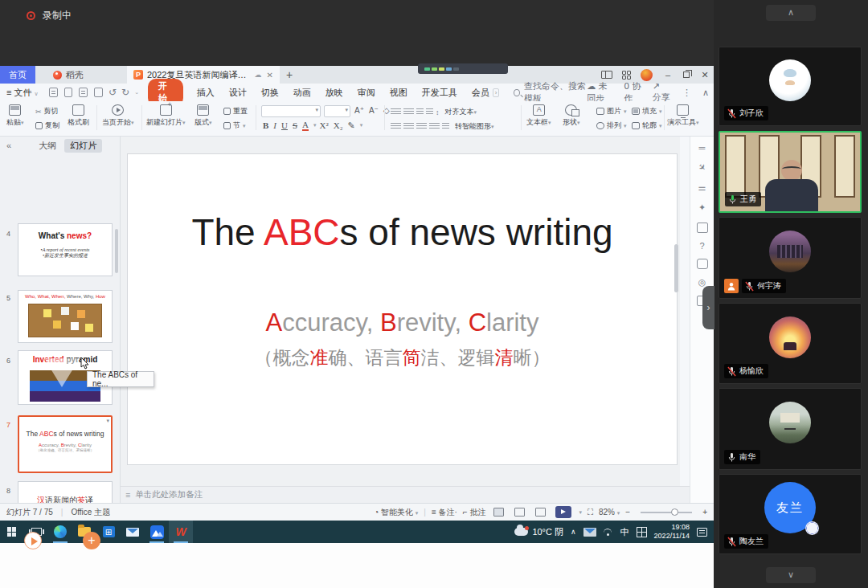 Image resolution: width=868 pixels, height=588 pixels. What do you see at coordinates (206, 93) in the screenshot?
I see `menu-tab-insert: 插入` at bounding box center [206, 93].